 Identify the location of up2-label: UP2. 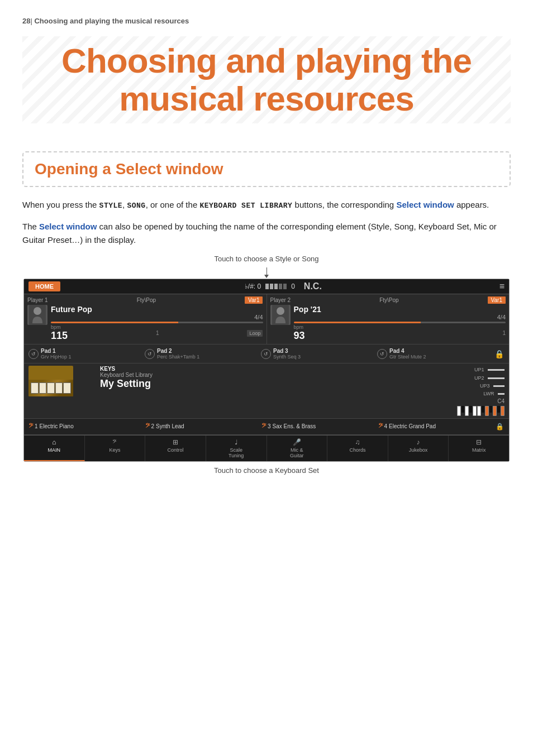
(479, 378).